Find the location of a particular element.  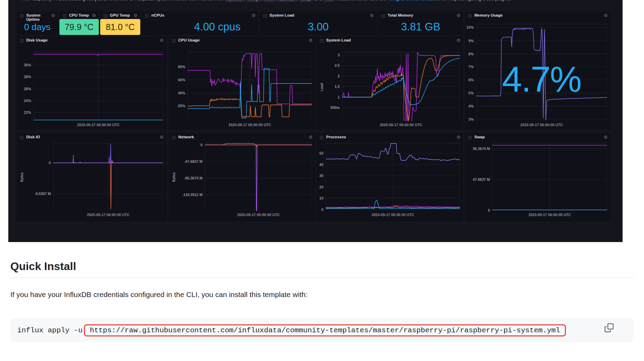

y-axis-tick: 30 is located at coordinates (321, 176).